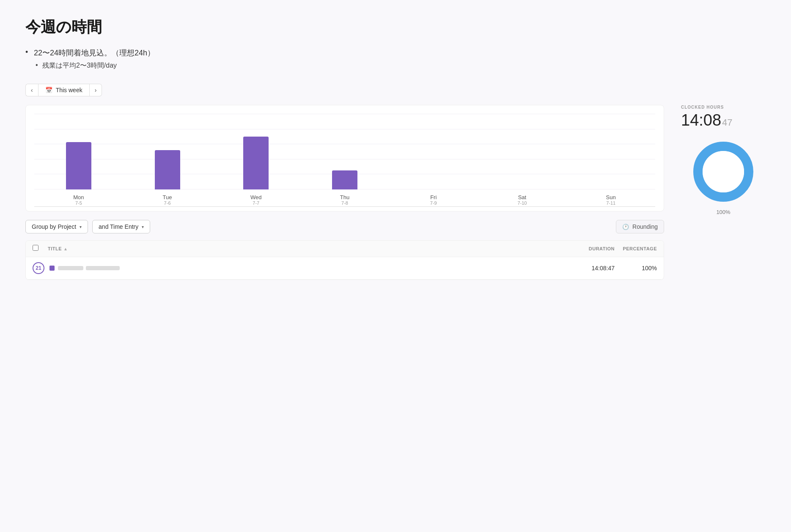 Image resolution: width=791 pixels, height=532 pixels. I want to click on bar-day-date: 7-6, so click(168, 203).